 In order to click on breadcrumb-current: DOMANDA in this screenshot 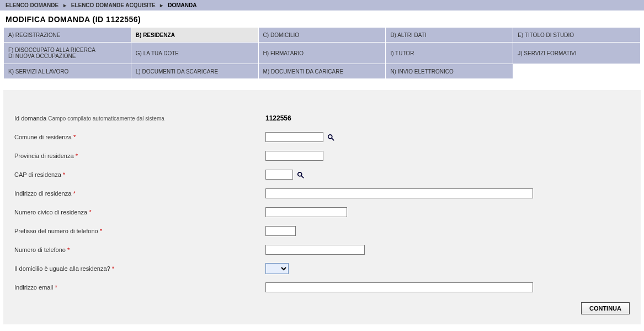, I will do `click(182, 6)`.